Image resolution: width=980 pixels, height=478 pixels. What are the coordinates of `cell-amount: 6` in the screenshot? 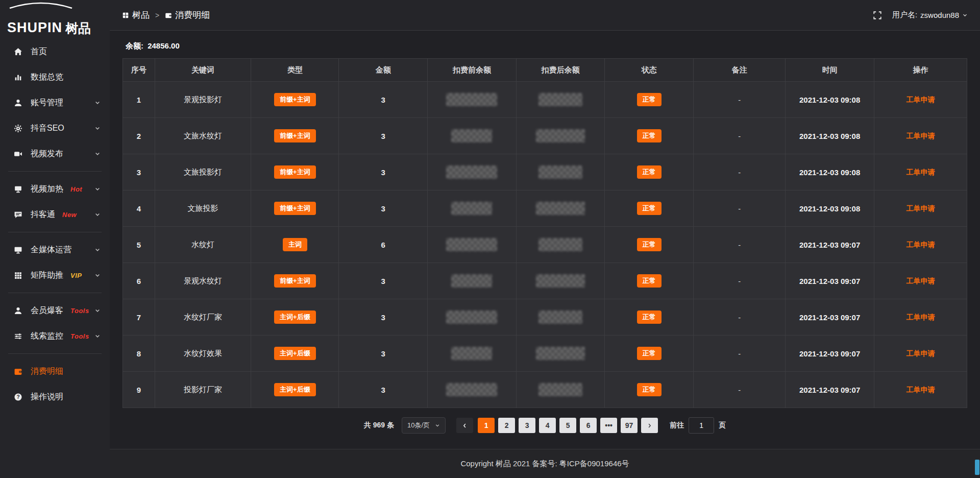 It's located at (383, 245).